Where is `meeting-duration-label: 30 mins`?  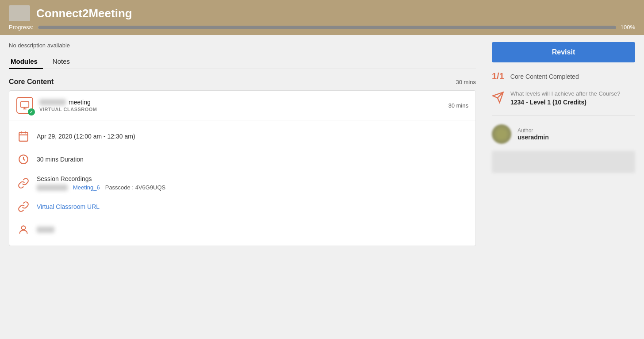 meeting-duration-label: 30 mins is located at coordinates (458, 105).